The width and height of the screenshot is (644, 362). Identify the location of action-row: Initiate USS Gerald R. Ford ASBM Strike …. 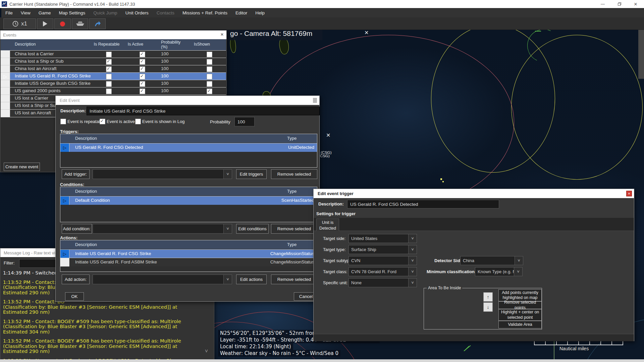
(189, 262).